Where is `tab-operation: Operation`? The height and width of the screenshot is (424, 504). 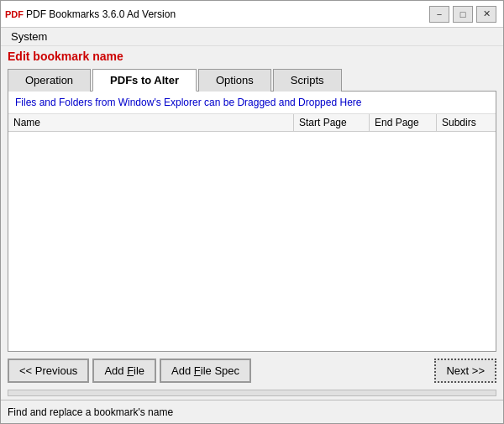 tab-operation: Operation is located at coordinates (49, 81).